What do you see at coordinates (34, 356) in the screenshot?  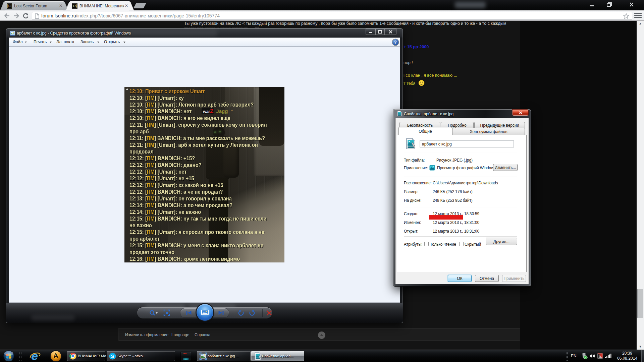 I see `svg-text: e` at bounding box center [34, 356].